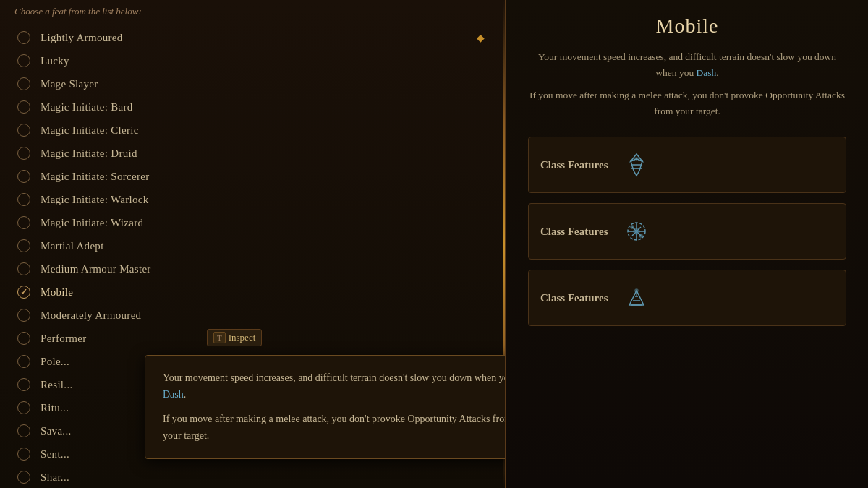  Describe the element at coordinates (687, 231) in the screenshot. I see `class-feature-box-2: Class Features` at that location.